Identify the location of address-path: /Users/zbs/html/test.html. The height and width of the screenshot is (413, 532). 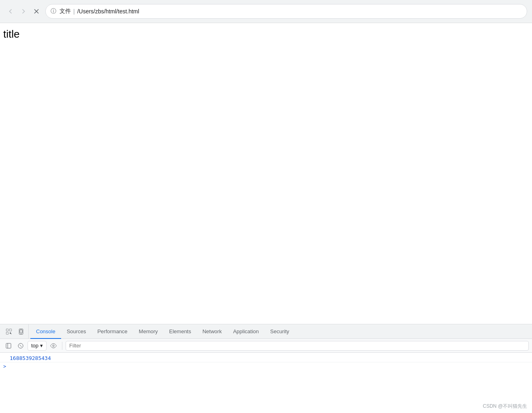
(109, 11).